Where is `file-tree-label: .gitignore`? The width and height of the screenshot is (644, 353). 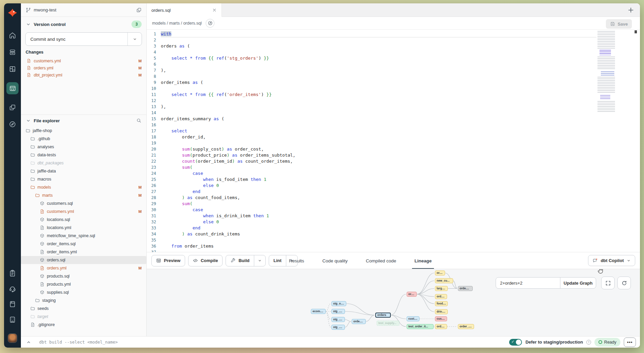
file-tree-label: .gitignore is located at coordinates (46, 325).